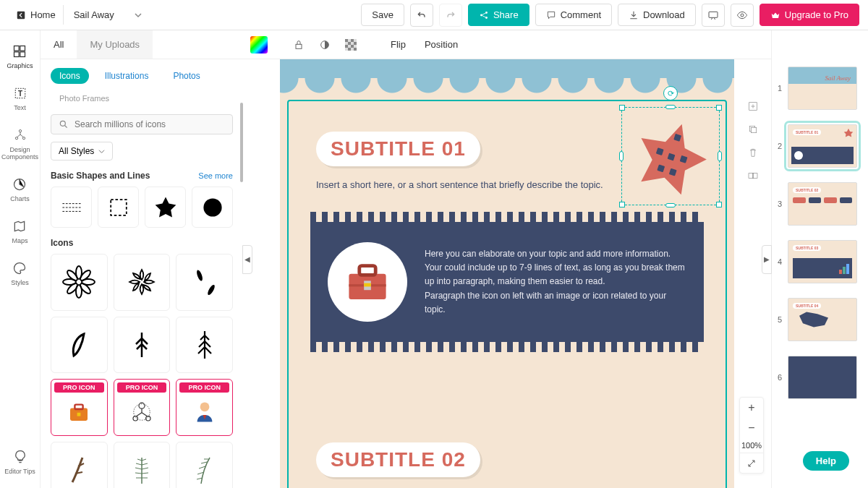  I want to click on rail-editor-tips: Editor Tips, so click(20, 462).